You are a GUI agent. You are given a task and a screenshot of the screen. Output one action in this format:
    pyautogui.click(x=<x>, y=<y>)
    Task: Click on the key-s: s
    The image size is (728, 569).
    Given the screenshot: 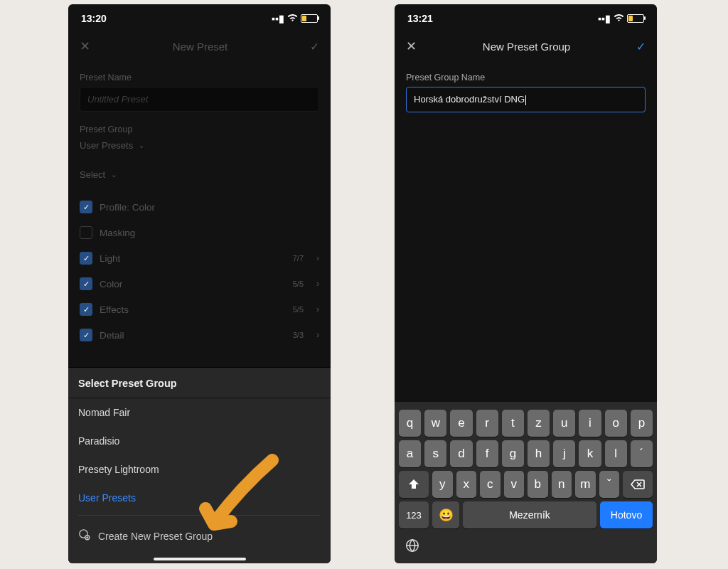 What is the action you would take?
    pyautogui.click(x=435, y=454)
    